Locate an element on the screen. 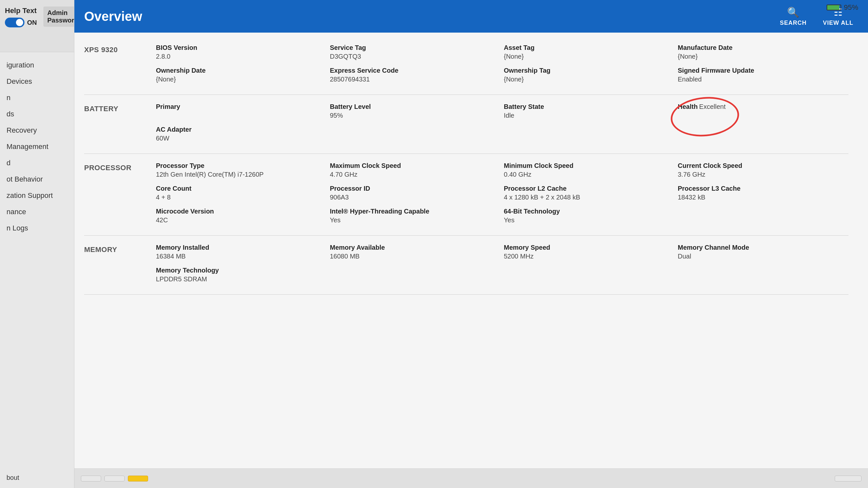 The height and width of the screenshot is (488, 868). ownership-tag-label: Ownership Tag is located at coordinates (589, 71).